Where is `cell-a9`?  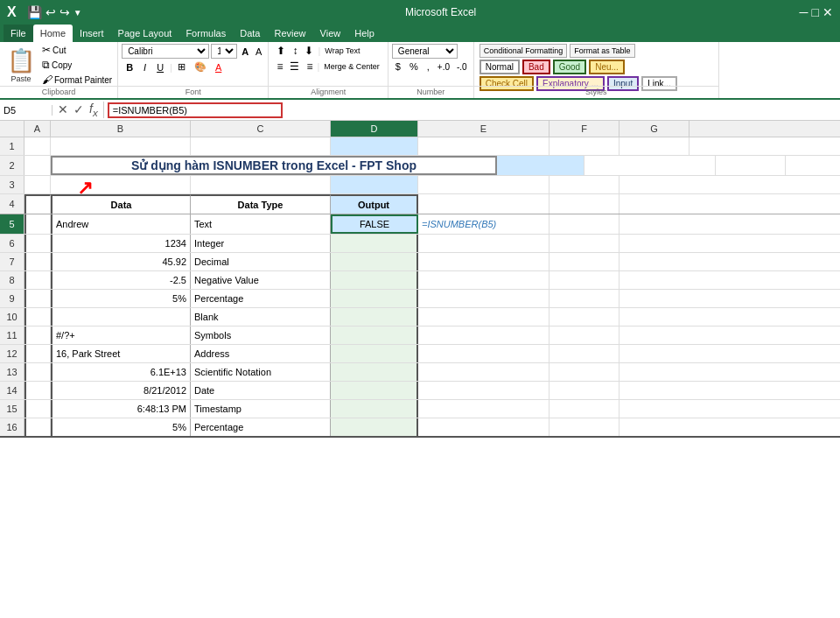
cell-a9 is located at coordinates (38, 298).